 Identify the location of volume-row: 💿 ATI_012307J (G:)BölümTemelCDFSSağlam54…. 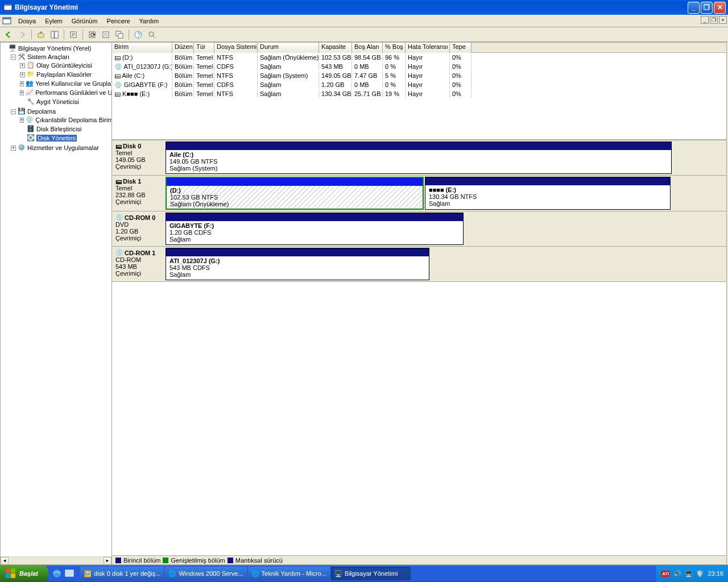
(419, 66).